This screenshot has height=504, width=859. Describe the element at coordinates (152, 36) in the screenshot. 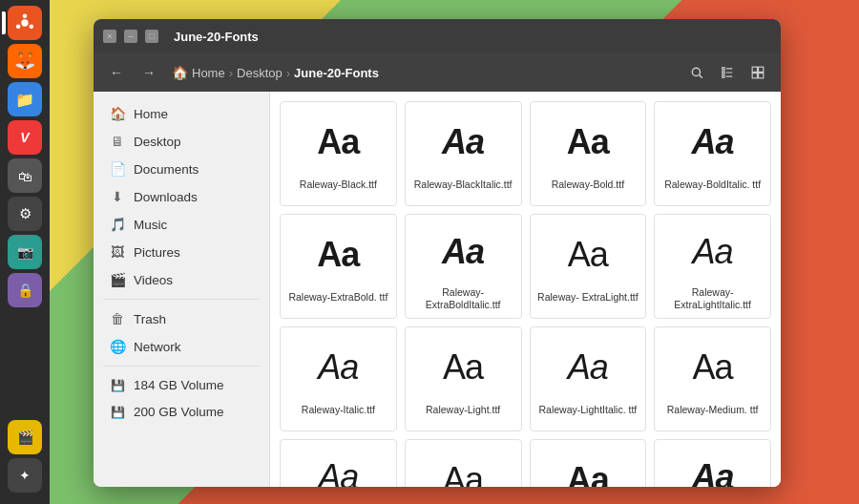

I see `maximize-button: □` at that location.